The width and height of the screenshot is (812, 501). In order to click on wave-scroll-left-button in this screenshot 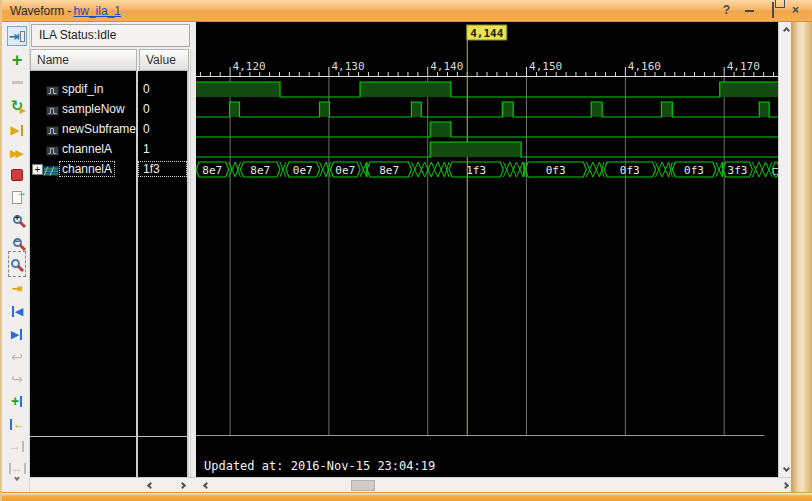, I will do `click(206, 486)`.